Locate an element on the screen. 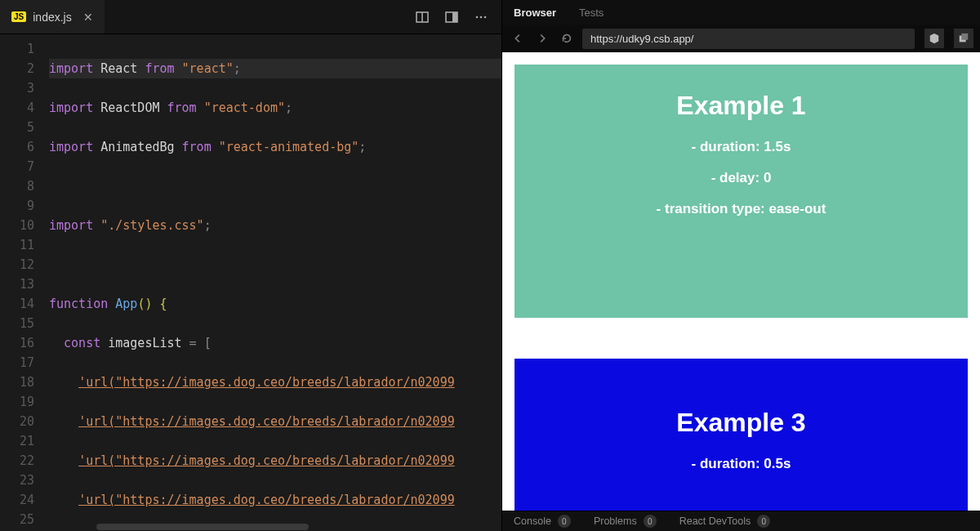 The image size is (980, 531). devtools-bar: Console 0 Problems 0 React DevTools 0 is located at coordinates (742, 521).